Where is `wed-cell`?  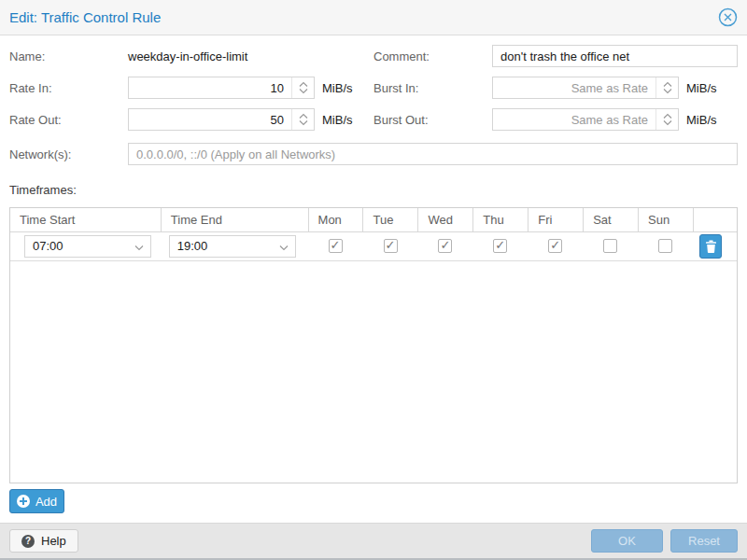
wed-cell is located at coordinates (446, 246).